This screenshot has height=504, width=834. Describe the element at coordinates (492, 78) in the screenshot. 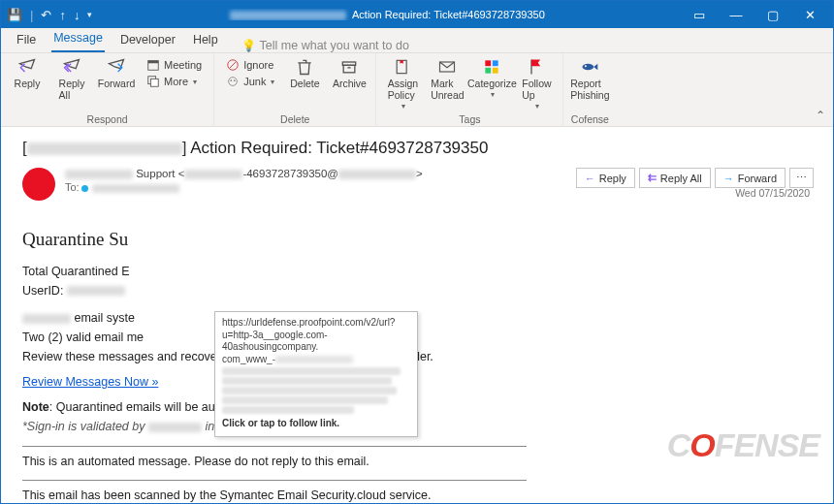

I see `categorize-button: Categorize▾` at that location.